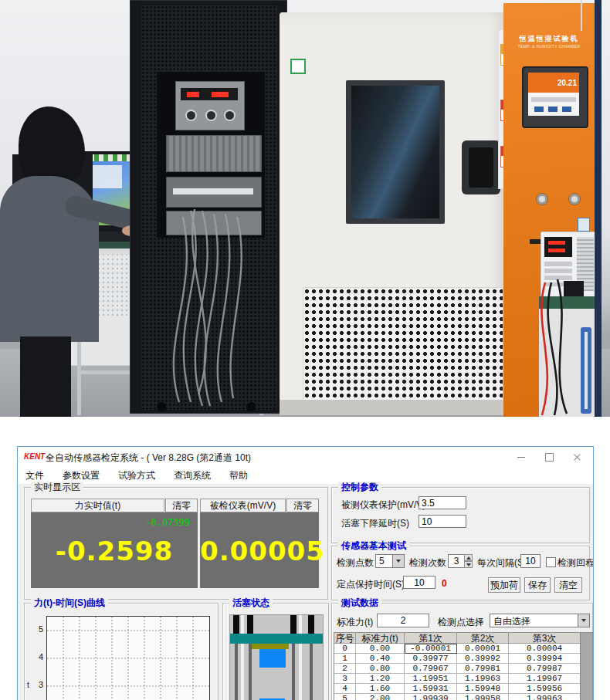  Describe the element at coordinates (380, 697) in the screenshot. I see `cell: 2.00` at that location.